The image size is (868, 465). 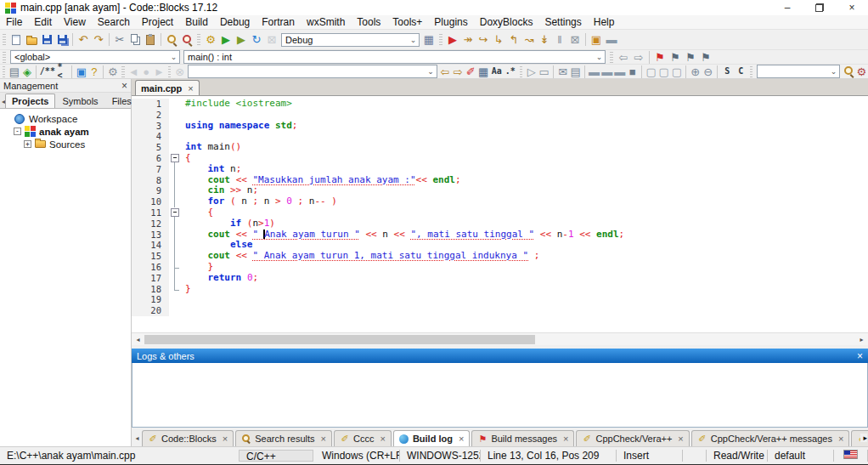 What do you see at coordinates (706, 58) in the screenshot?
I see `clear-bookmarks-icon: ⚑` at bounding box center [706, 58].